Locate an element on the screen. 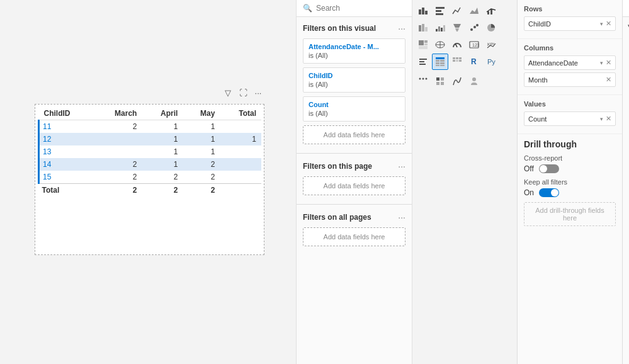  visual-toolbar: ▽ ⛶ ··· is located at coordinates (243, 93).